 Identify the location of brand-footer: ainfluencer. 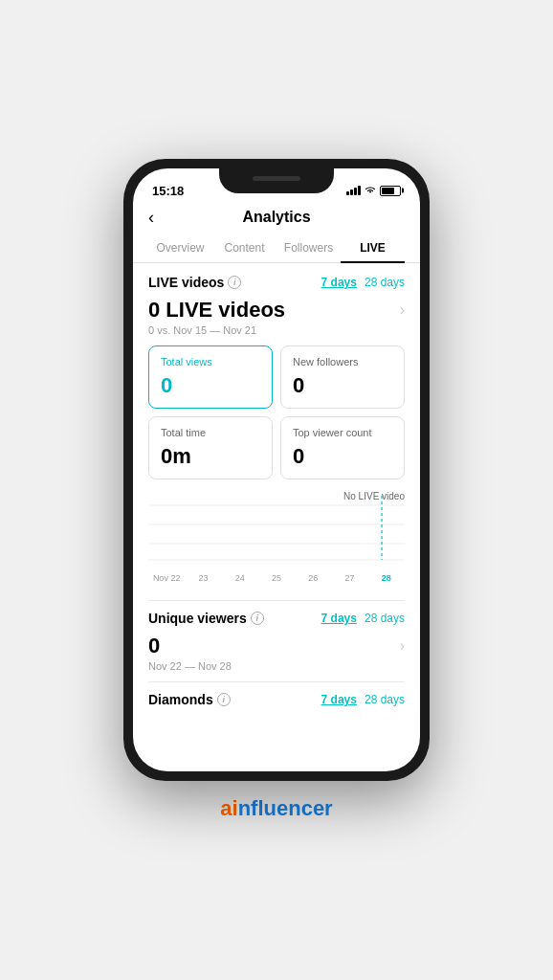
(276, 809).